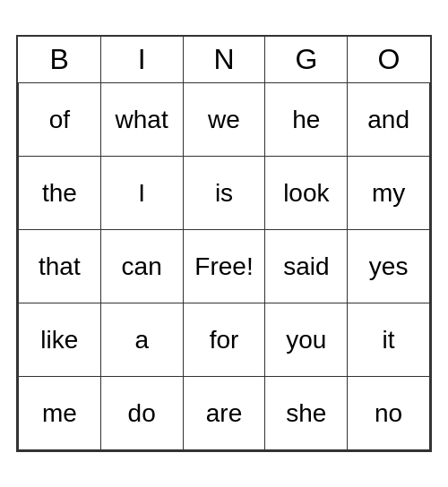 Image resolution: width=448 pixels, height=487 pixels. What do you see at coordinates (60, 120) in the screenshot?
I see `bingo-cell: of` at bounding box center [60, 120].